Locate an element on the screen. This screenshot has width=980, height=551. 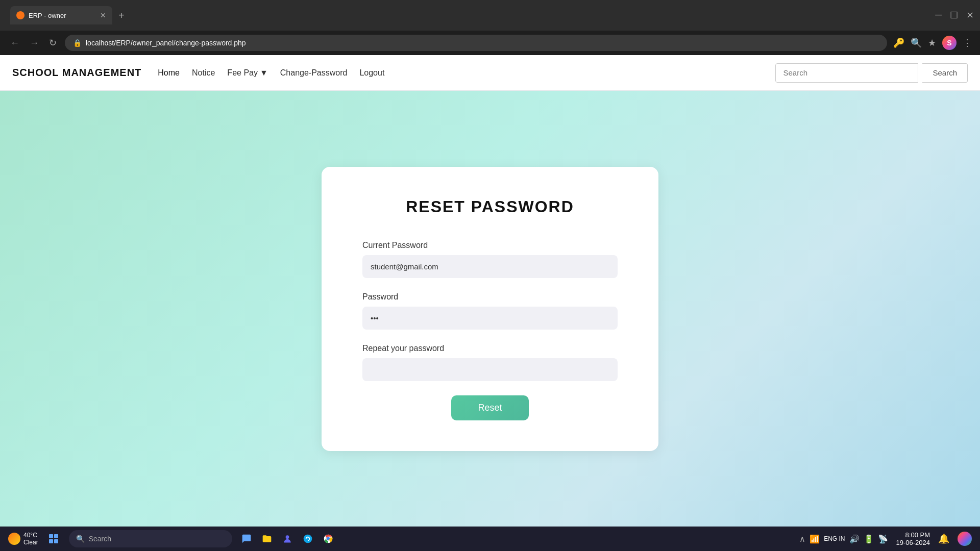
profile-avatar: S is located at coordinates (949, 43).